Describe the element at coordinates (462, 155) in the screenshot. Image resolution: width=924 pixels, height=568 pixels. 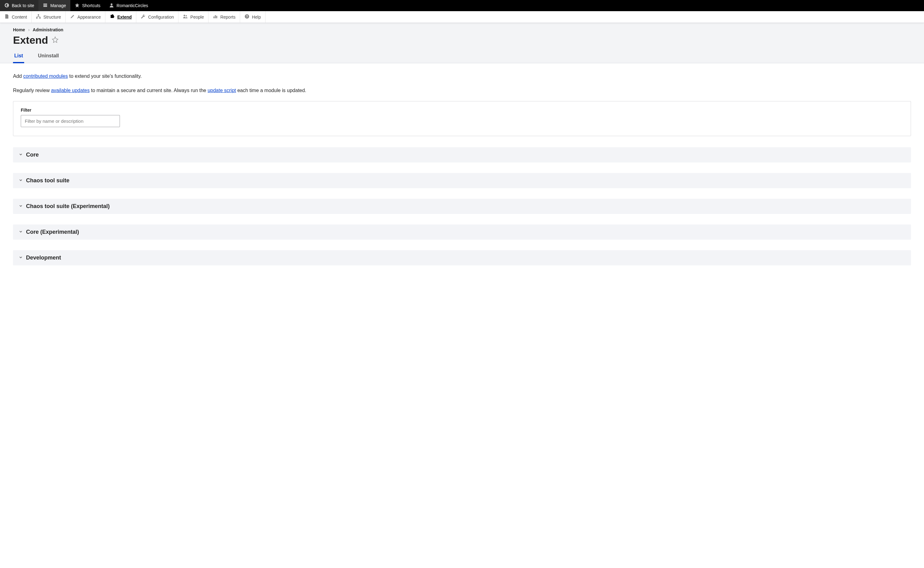
I see `module-section: Core` at that location.